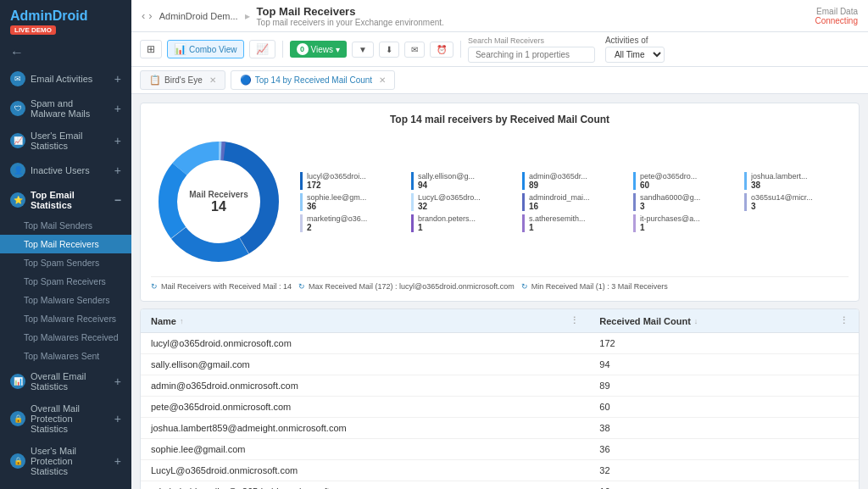 This screenshot has height=489, width=868. What do you see at coordinates (389, 49) in the screenshot?
I see `download-icon: ⬇` at bounding box center [389, 49].